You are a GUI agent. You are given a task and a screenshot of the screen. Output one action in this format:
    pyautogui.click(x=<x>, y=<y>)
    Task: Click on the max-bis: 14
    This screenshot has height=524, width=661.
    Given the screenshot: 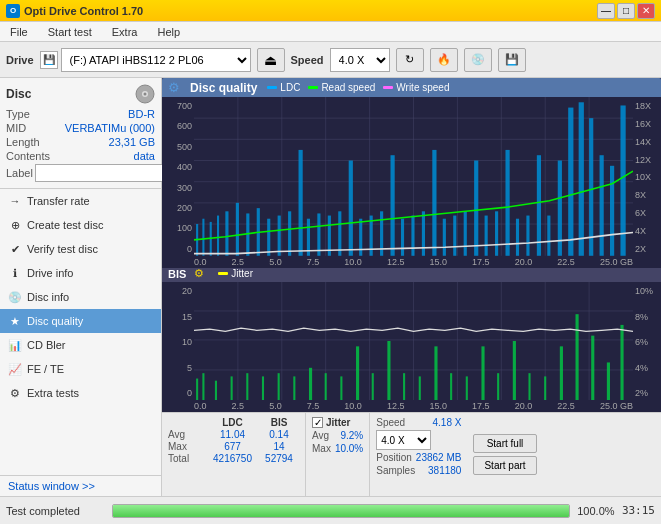 What is the action you would take?
    pyautogui.click(x=279, y=446)
    